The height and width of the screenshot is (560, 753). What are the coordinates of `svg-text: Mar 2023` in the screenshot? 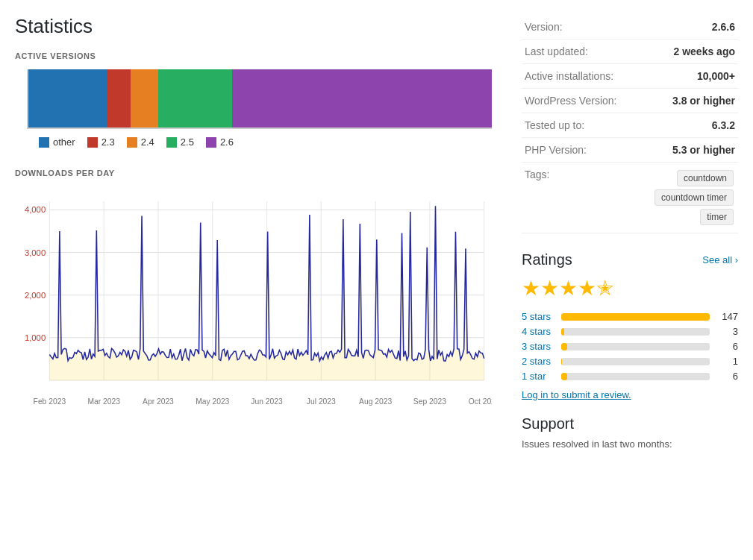 It's located at (104, 401).